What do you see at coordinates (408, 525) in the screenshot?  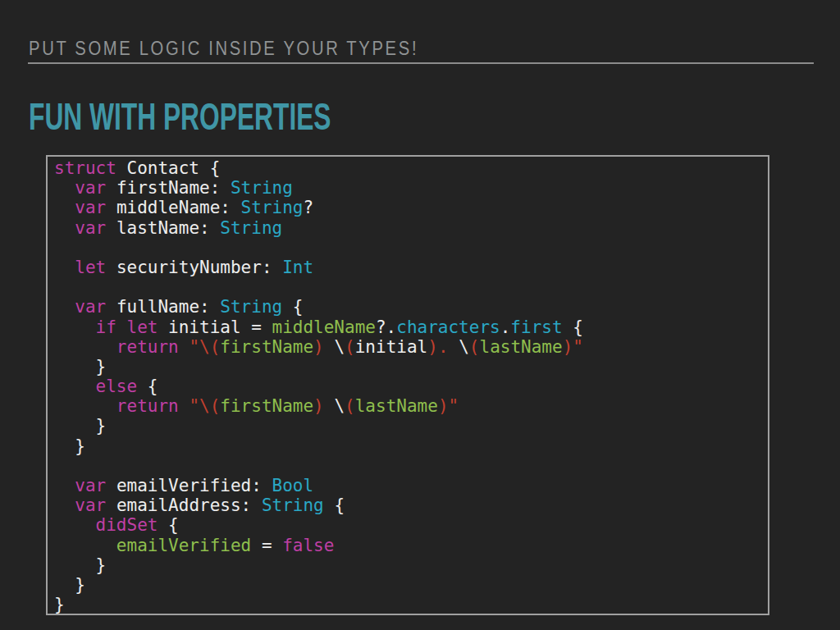 I see `code-line: didSet {` at bounding box center [408, 525].